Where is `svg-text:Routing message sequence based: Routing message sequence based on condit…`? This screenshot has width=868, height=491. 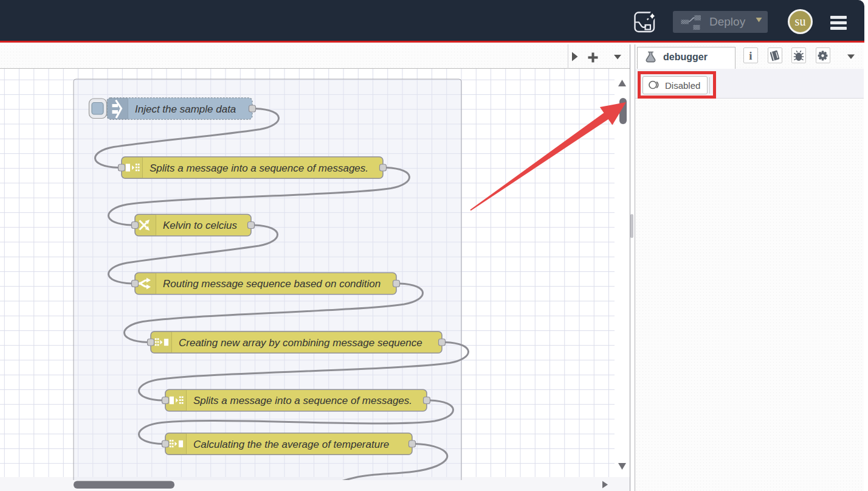 svg-text:Routing message sequence based: Routing message sequence based on condit… is located at coordinates (272, 284).